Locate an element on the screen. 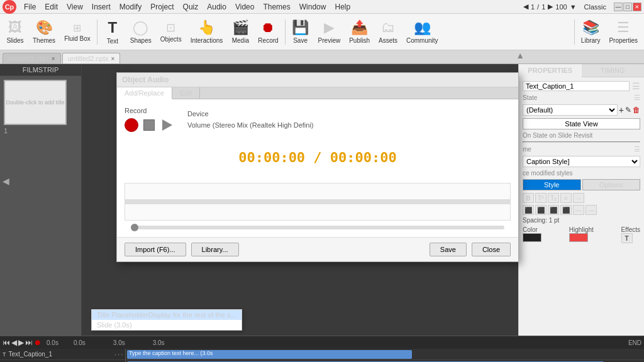  modal-tab-add-replace: Add/Replace is located at coordinates (145, 93).